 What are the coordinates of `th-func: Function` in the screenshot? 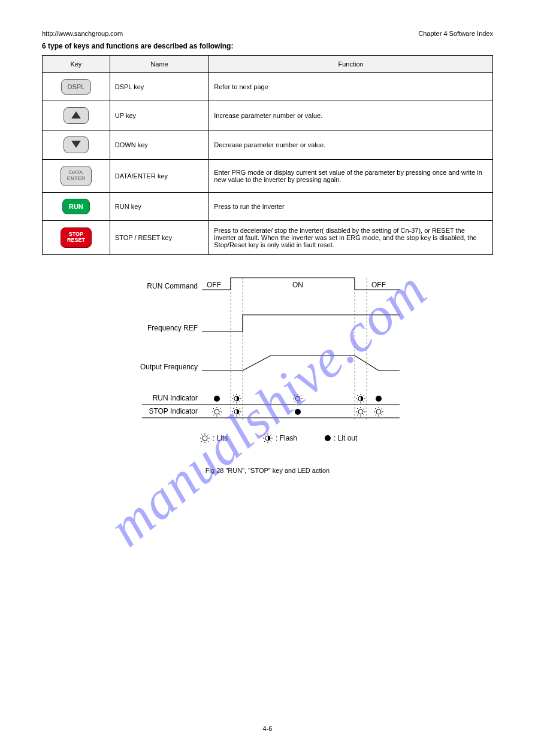 It's located at (351, 65).